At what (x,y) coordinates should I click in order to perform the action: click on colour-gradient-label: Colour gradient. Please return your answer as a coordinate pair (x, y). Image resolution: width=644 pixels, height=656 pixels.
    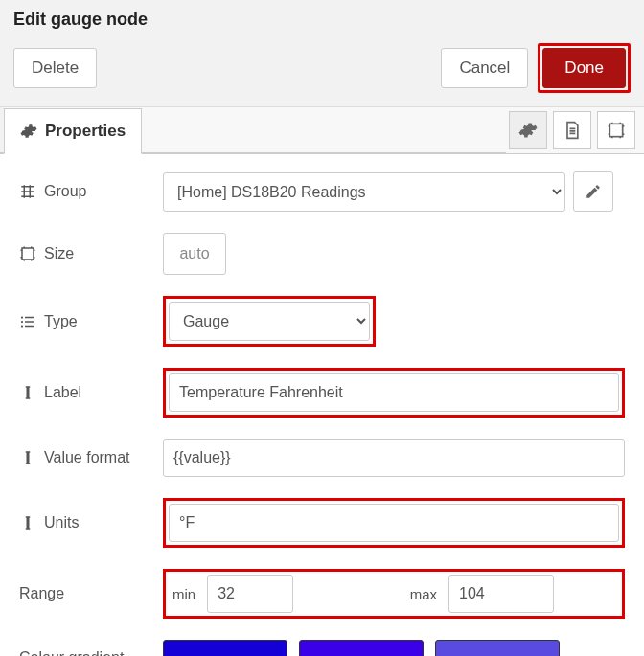
    Looking at the image, I should click on (71, 653).